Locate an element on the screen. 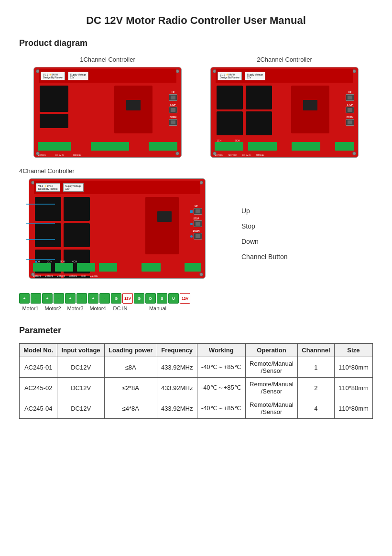 This screenshot has height=556, width=392. pin-m2-minus: - is located at coordinates (59, 298).